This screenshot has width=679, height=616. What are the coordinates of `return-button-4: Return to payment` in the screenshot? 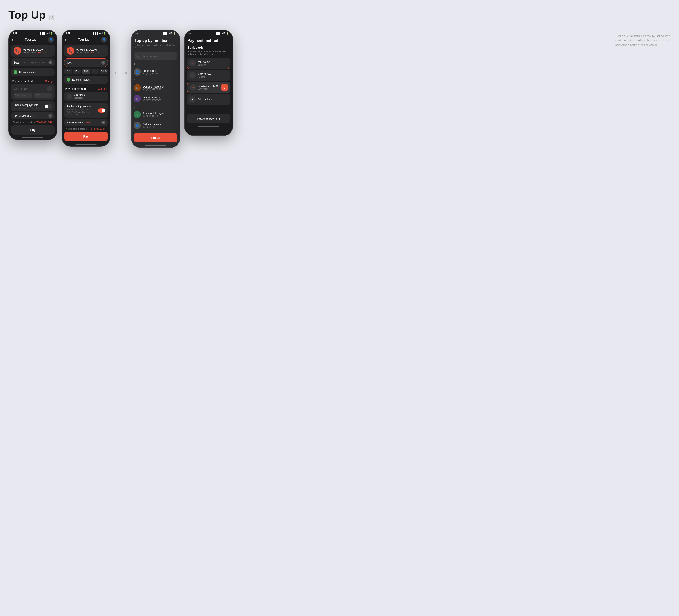 It's located at (208, 119).